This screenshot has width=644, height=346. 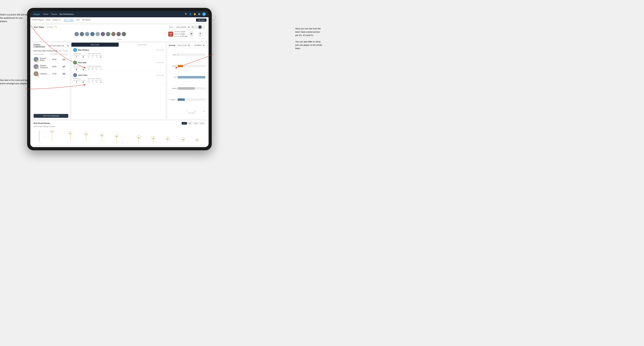 I want to click on lb-badge-gold: 1, so click(x=38, y=61).